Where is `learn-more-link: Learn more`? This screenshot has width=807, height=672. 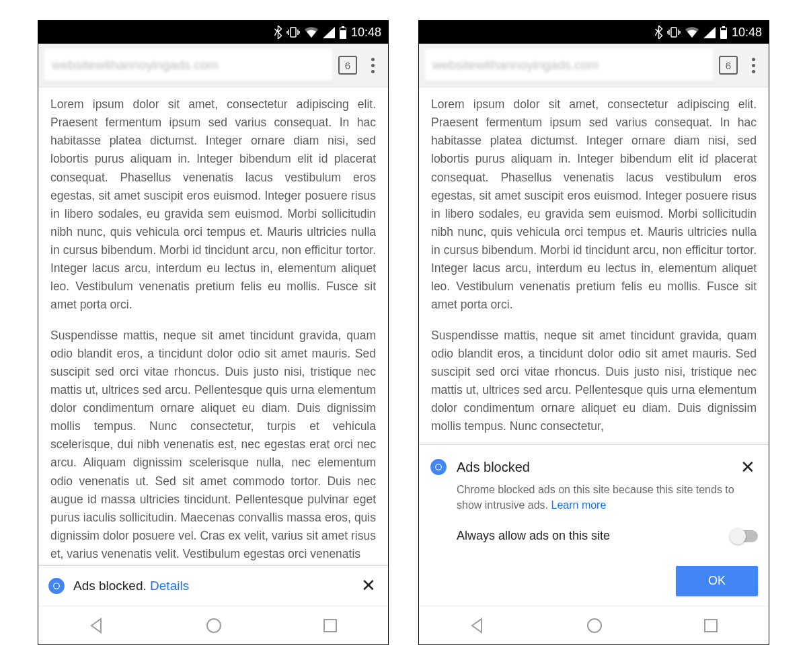 learn-more-link: Learn more is located at coordinates (579, 505).